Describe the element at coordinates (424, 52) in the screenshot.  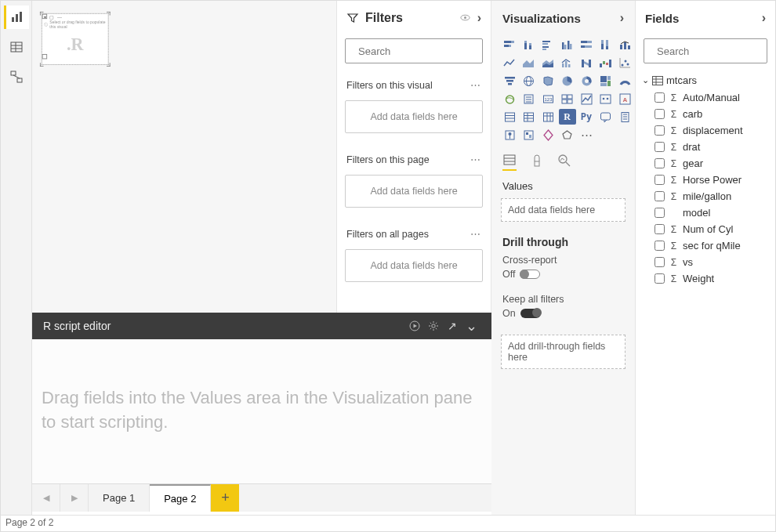
I see `filters-search-input` at that location.